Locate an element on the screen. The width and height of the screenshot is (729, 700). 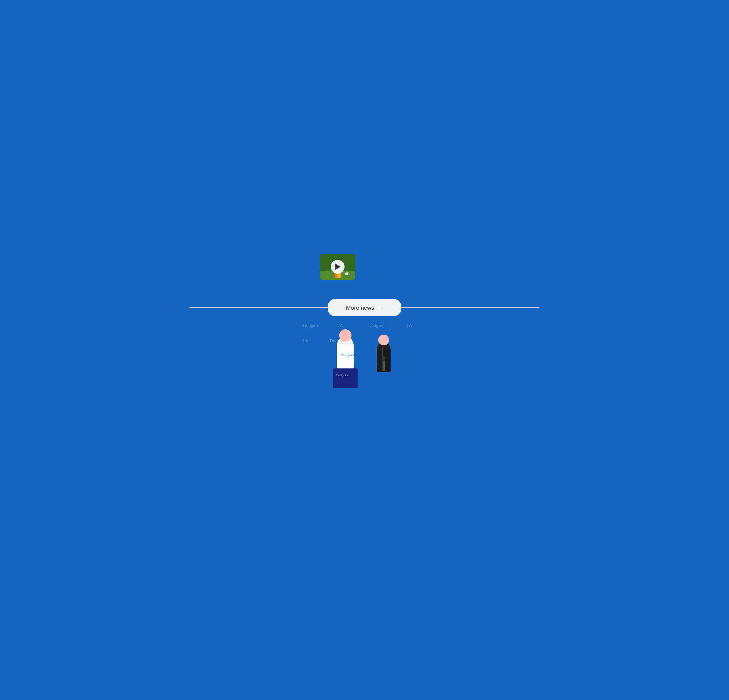
more-news-label: More news is located at coordinates (360, 308).